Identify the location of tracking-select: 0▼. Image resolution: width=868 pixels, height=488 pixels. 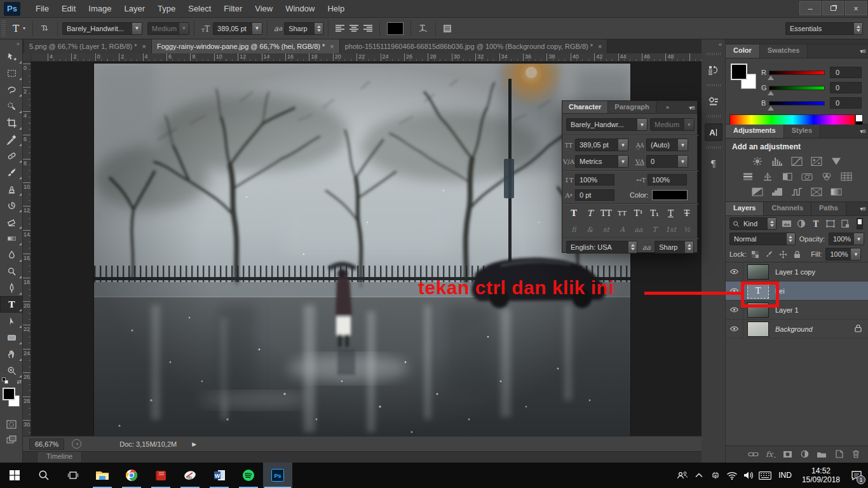
(667, 161).